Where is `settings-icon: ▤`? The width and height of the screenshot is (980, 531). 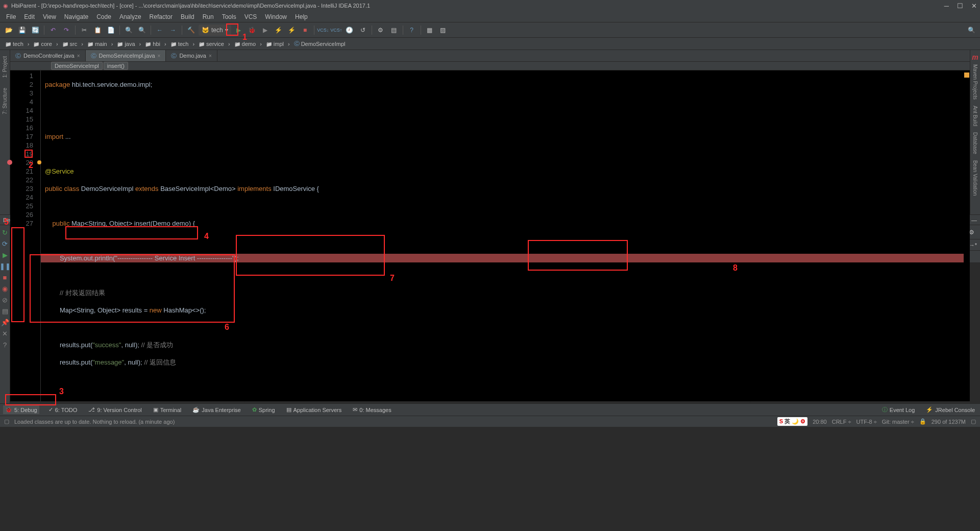
settings-icon: ▤ is located at coordinates (5, 311).